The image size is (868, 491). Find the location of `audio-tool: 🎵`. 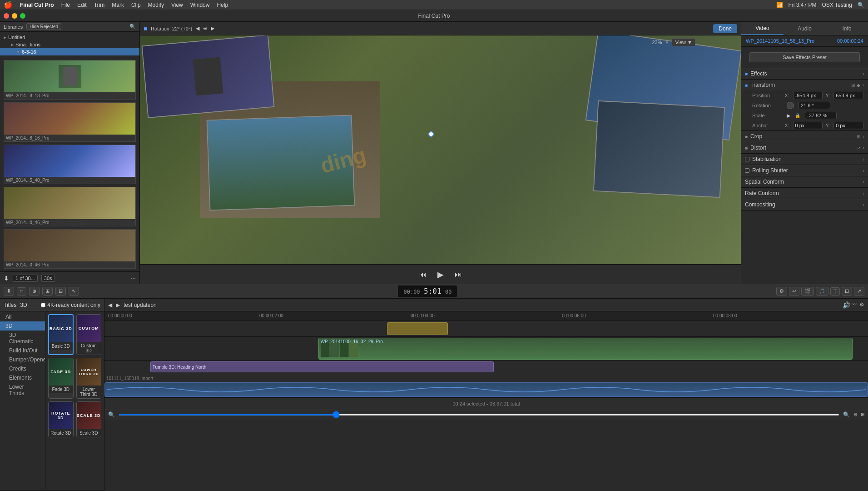

audio-tool: 🎵 is located at coordinates (822, 291).